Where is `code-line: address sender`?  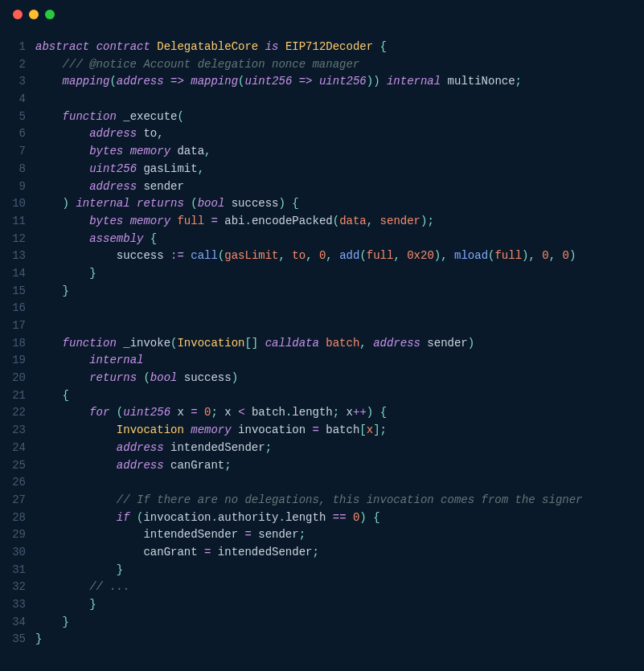
code-line: address sender is located at coordinates (334, 187).